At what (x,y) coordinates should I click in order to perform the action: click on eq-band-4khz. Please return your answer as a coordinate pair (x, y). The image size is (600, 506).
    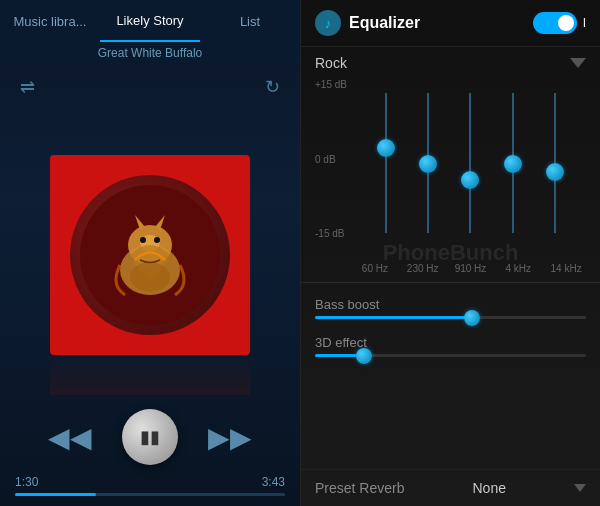
    Looking at the image, I should click on (513, 163).